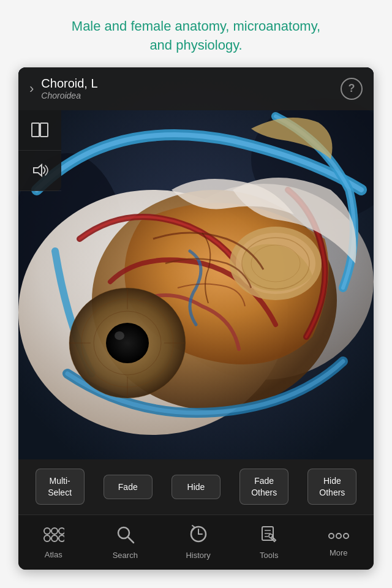  I want to click on tab-more: More, so click(339, 543).